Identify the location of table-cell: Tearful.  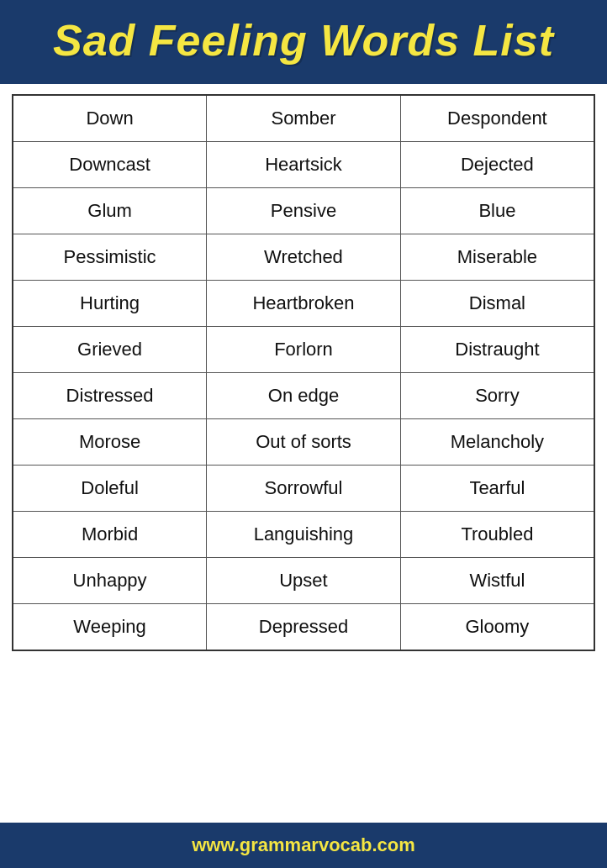
(498, 489).